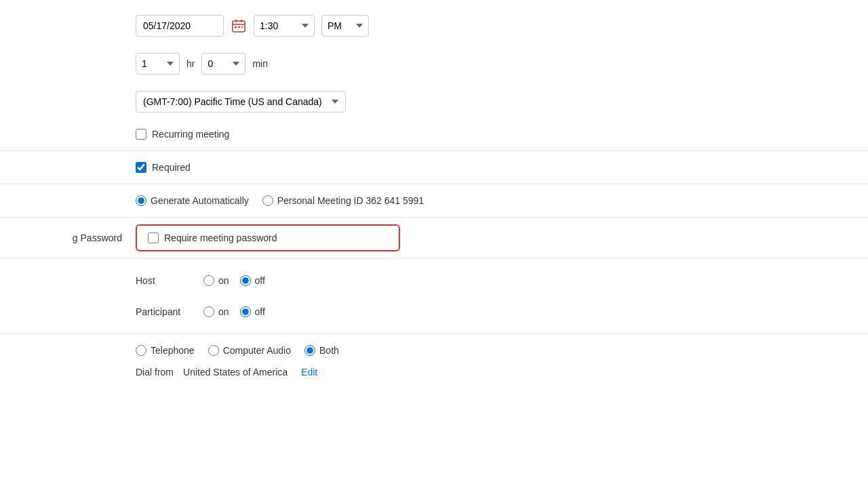 The height and width of the screenshot is (488, 868). What do you see at coordinates (170, 281) in the screenshot?
I see `host-video-label: Host` at bounding box center [170, 281].